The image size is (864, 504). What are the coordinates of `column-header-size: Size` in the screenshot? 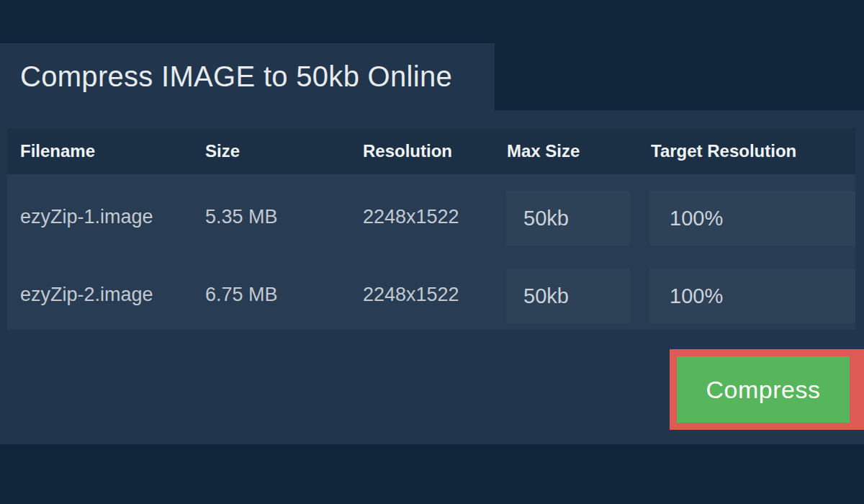 It's located at (271, 151).